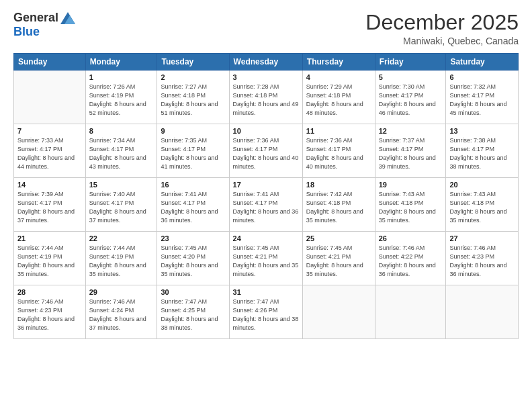 This screenshot has height=411, width=532. Describe the element at coordinates (193, 259) in the screenshot. I see `table-row: 23Sunrise: 7:45 AMSunset: 4:20 PMDayligh…` at that location.